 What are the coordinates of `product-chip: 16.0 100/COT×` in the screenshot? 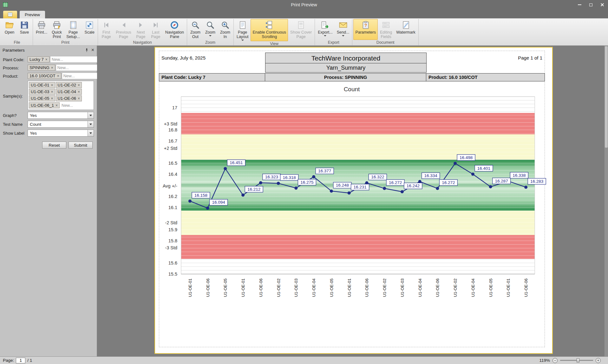 It's located at (44, 76).